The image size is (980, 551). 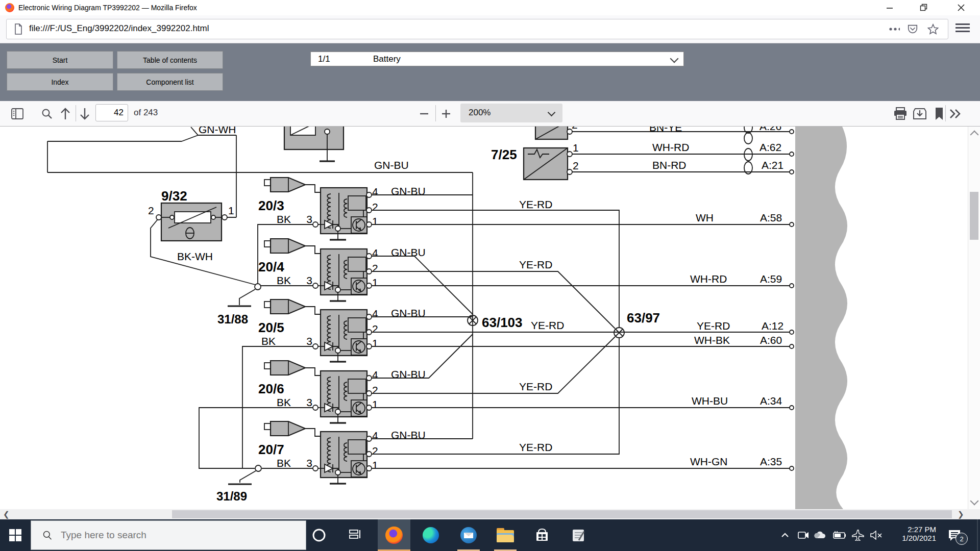 I want to click on clock-time: 2:27 PM, so click(x=913, y=530).